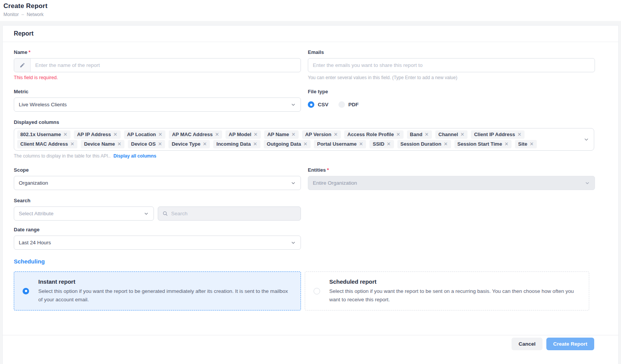 The image size is (621, 364). I want to click on instant-report-title: Instant report, so click(164, 281).